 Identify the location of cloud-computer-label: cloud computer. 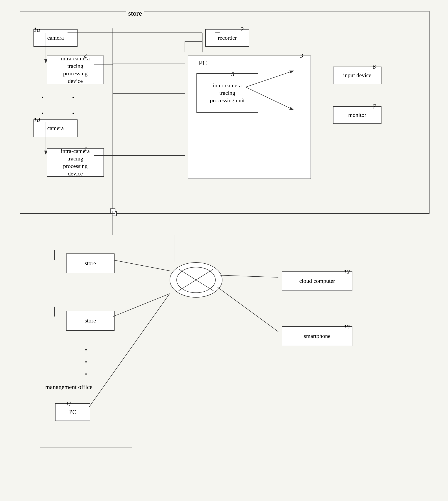
(317, 281).